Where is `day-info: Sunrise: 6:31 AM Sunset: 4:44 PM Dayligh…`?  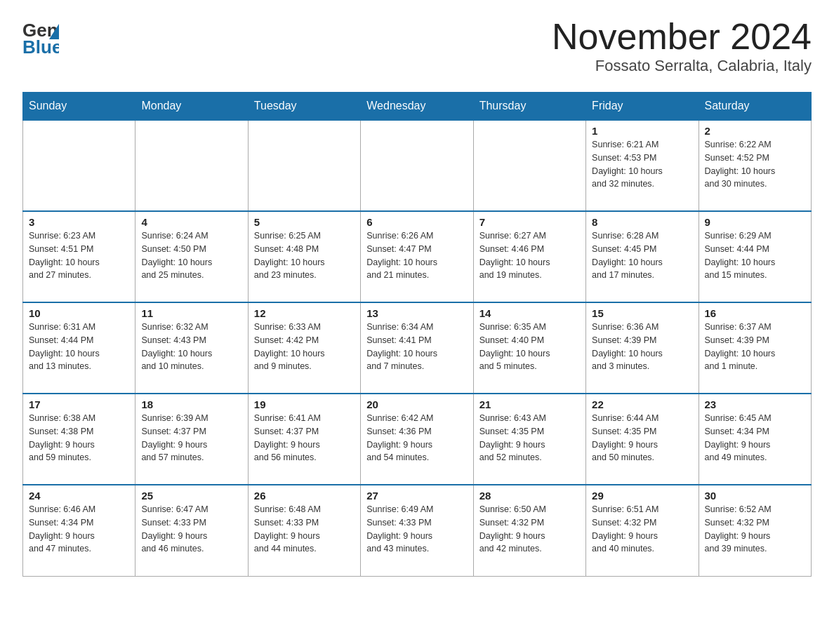
day-info: Sunrise: 6:31 AM Sunset: 4:44 PM Dayligh… is located at coordinates (79, 347).